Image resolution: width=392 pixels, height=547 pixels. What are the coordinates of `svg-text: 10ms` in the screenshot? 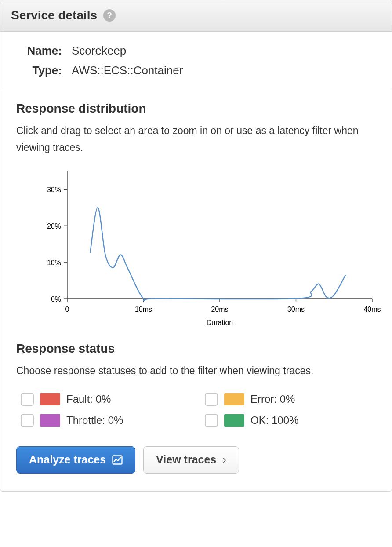 It's located at (143, 310).